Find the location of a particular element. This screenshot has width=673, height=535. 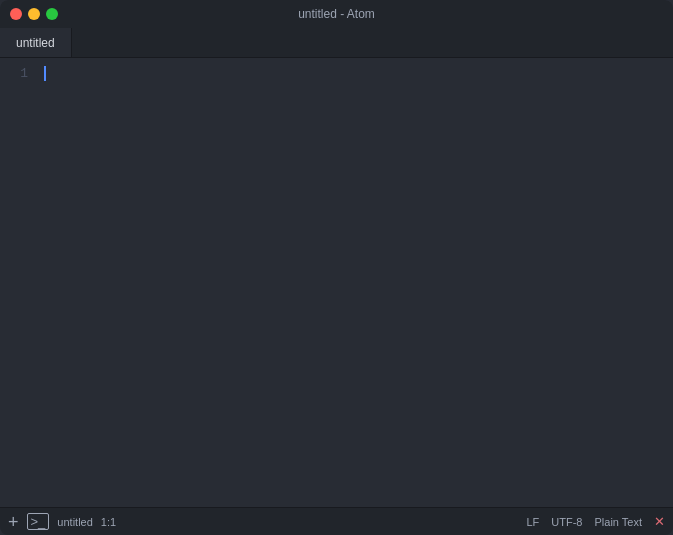

close-button is located at coordinates (16, 14).